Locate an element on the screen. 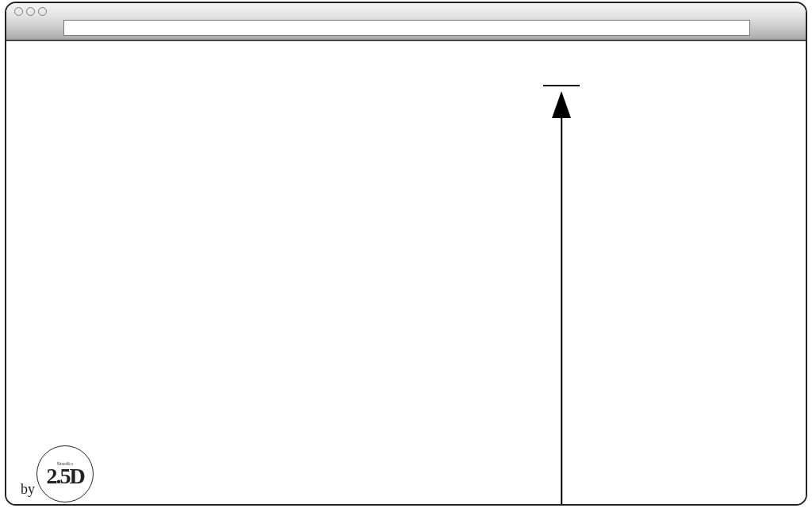 This screenshot has height=508, width=812. studio-logo: by Studio 2.5D is located at coordinates (57, 472).